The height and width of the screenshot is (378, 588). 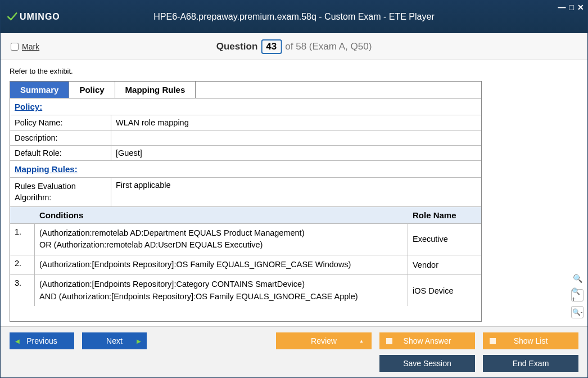 What do you see at coordinates (22, 240) in the screenshot?
I see `rule-index: 1.` at bounding box center [22, 240].